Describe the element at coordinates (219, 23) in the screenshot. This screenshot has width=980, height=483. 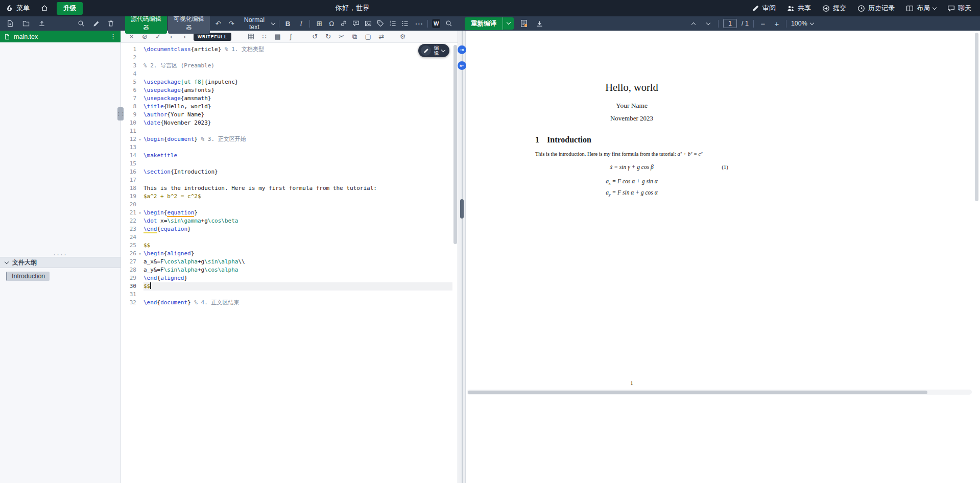
I see `undo-icon: ↶` at that location.